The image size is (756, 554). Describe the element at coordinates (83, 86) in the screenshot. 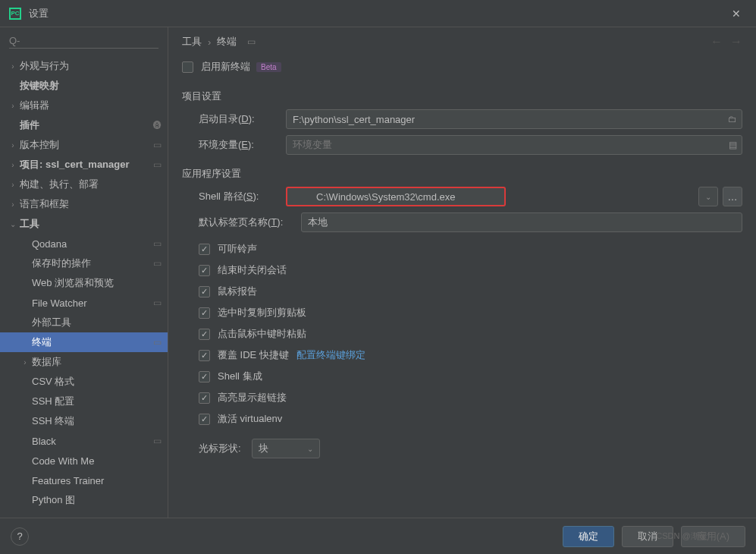

I see `sidebar-item: 按键映射` at that location.